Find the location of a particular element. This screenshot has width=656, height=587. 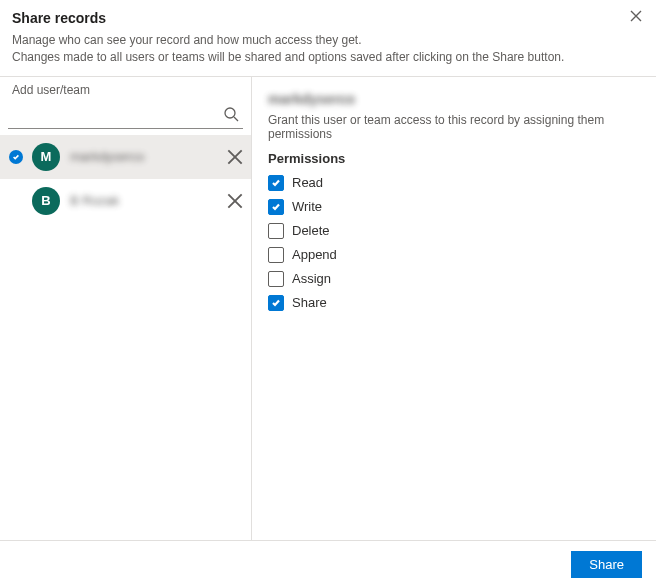

avatar: B is located at coordinates (46, 201).